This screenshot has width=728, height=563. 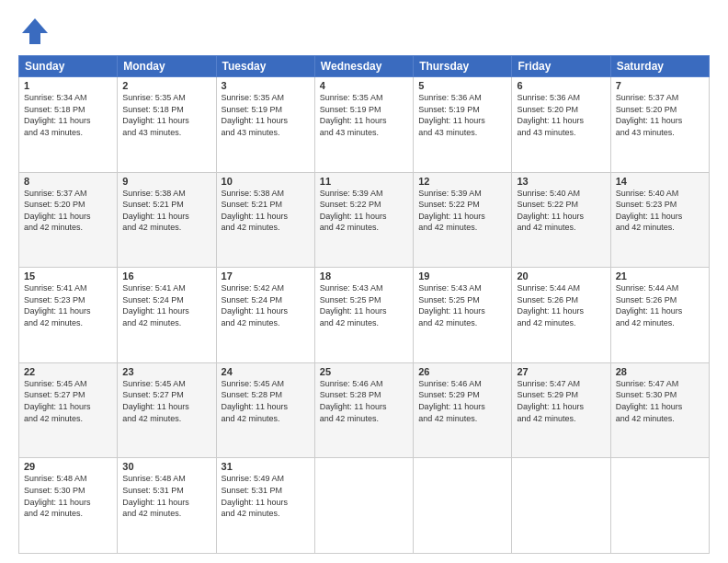 I want to click on day-of-week-header: Monday, so click(x=167, y=66).